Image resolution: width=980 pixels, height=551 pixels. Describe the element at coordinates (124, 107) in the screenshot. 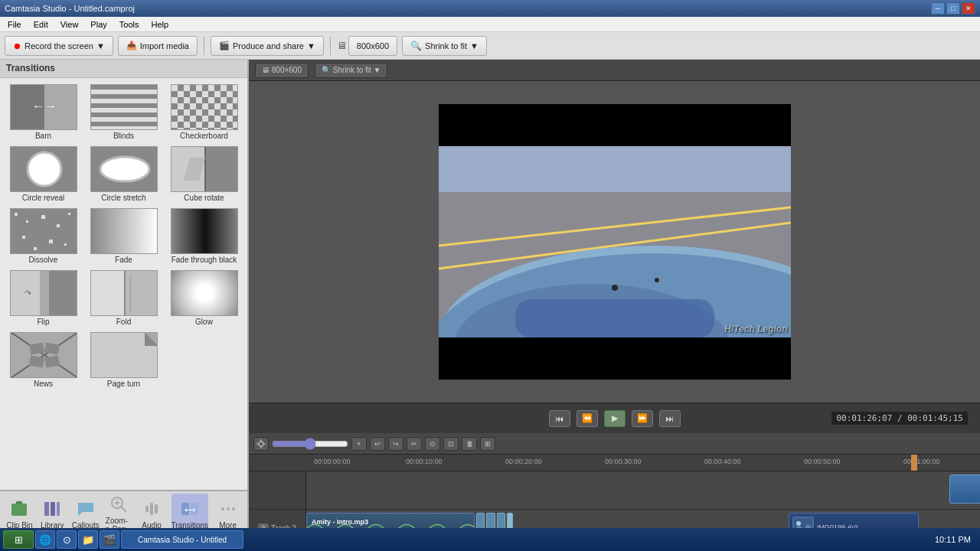

I see `transition-blinds-thumb` at that location.